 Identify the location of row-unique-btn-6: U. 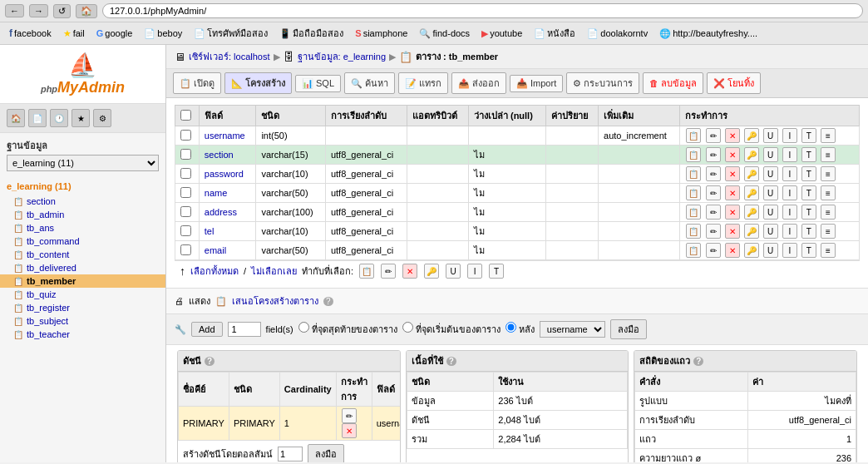
(771, 250).